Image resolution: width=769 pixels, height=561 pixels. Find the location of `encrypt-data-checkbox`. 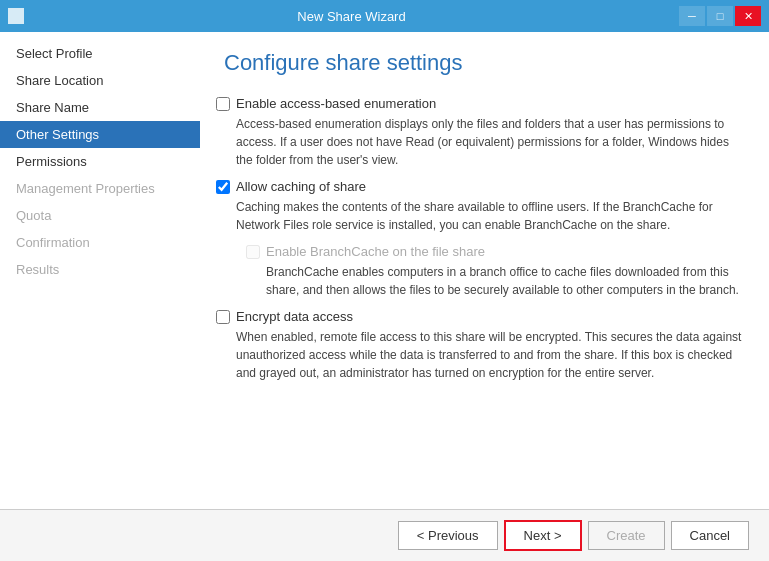

encrypt-data-checkbox is located at coordinates (223, 317).